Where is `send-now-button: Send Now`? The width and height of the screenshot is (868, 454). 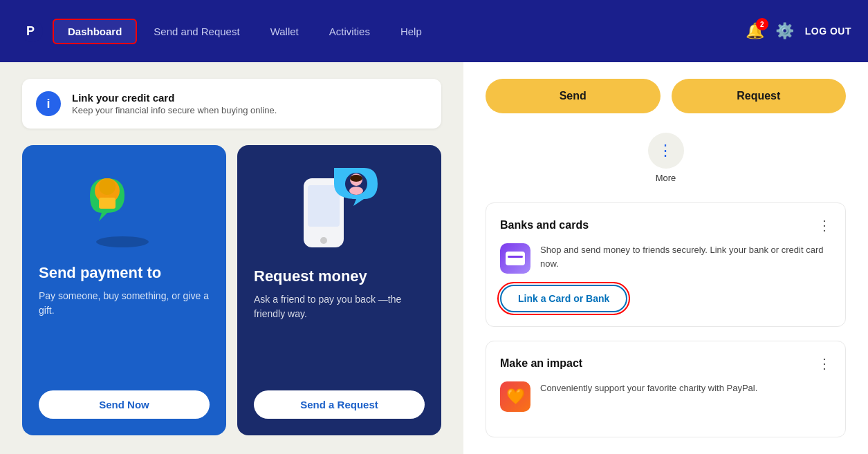
send-now-button: Send Now is located at coordinates (124, 405).